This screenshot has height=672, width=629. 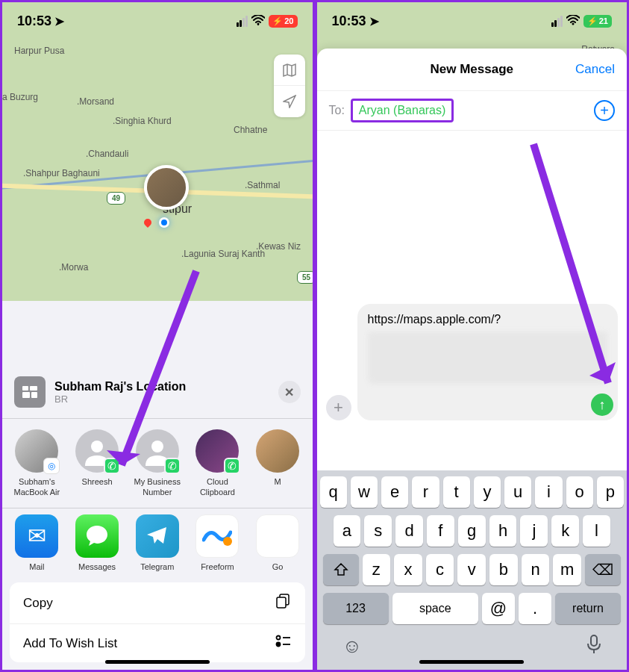 What do you see at coordinates (290, 392) in the screenshot?
I see `close-button: ✕` at bounding box center [290, 392].